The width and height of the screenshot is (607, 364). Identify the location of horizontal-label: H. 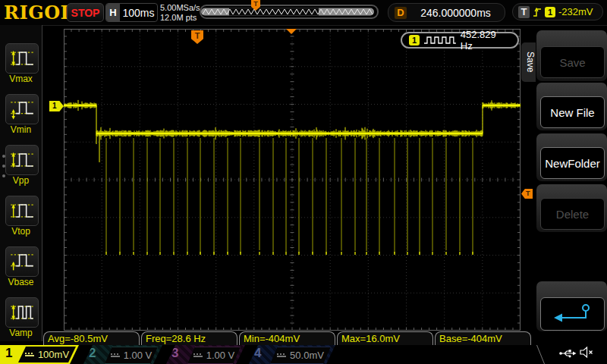
(113, 12).